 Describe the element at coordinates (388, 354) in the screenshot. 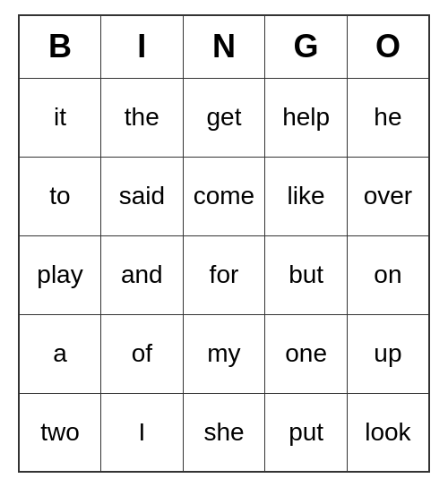

I see `bingo-cell-3-4: up` at that location.